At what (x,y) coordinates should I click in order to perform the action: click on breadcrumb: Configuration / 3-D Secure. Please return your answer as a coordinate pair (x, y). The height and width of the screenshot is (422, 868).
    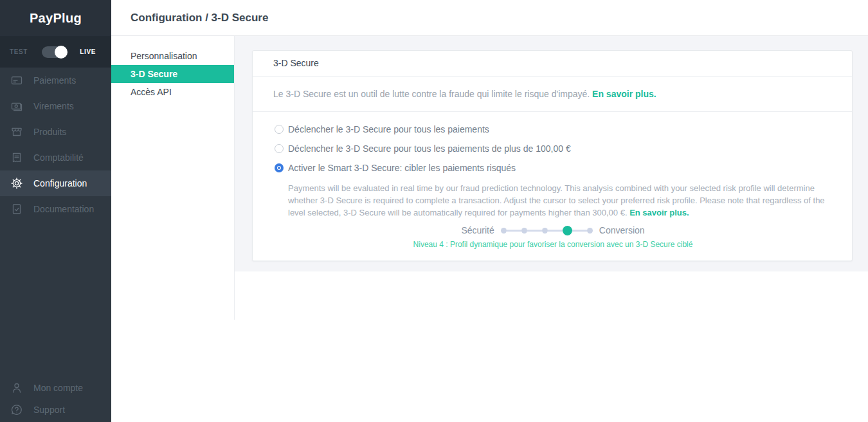
    Looking at the image, I should click on (199, 18).